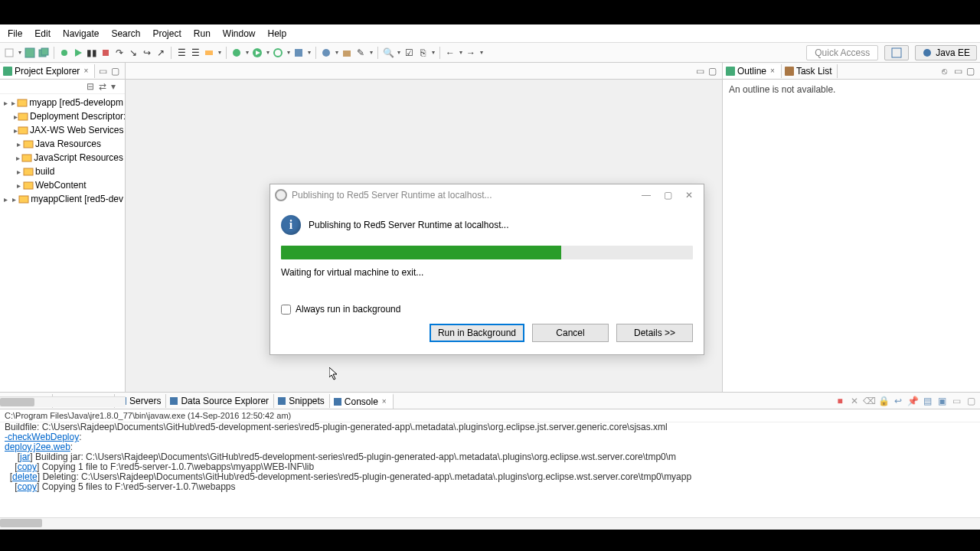  I want to click on cancel-button: Cancel, so click(570, 333).